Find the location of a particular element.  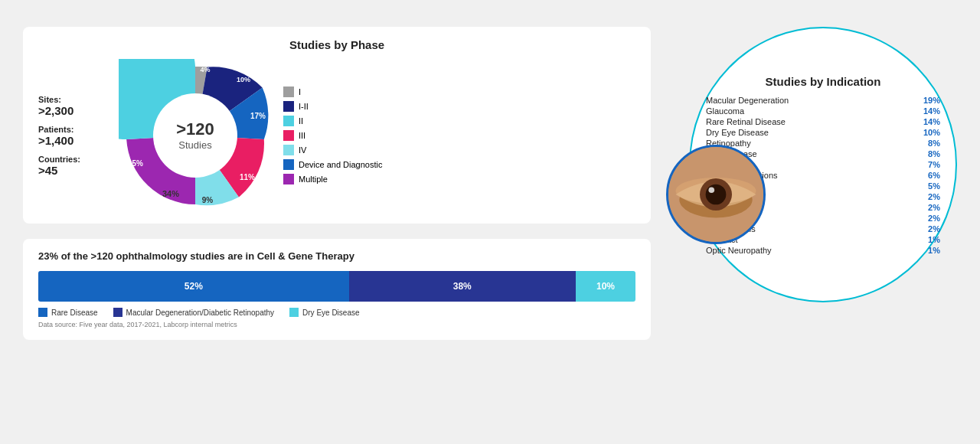

legend-item-IV: IV is located at coordinates (332, 150).